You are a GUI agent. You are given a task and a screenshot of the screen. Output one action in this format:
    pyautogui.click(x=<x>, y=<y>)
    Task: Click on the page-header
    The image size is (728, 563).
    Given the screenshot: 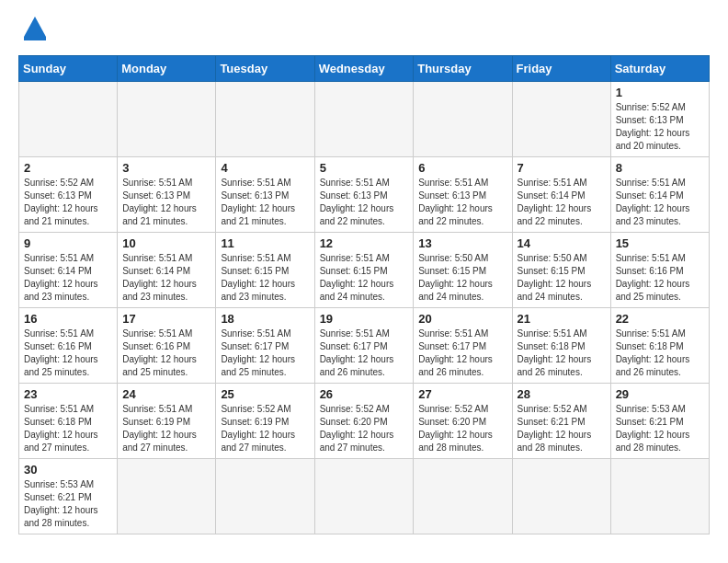 What is the action you would take?
    pyautogui.click(x=364, y=29)
    